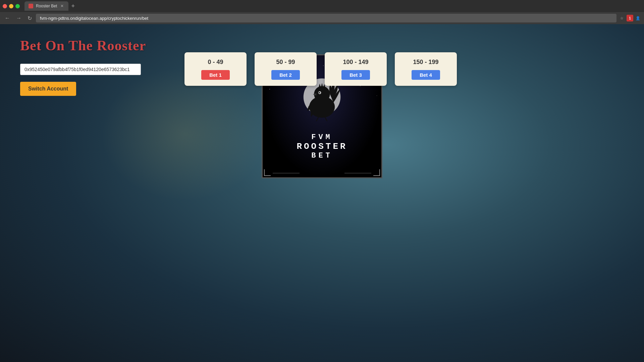 This screenshot has width=644, height=362. Describe the element at coordinates (31, 6) in the screenshot. I see `tab-favicon` at that location.